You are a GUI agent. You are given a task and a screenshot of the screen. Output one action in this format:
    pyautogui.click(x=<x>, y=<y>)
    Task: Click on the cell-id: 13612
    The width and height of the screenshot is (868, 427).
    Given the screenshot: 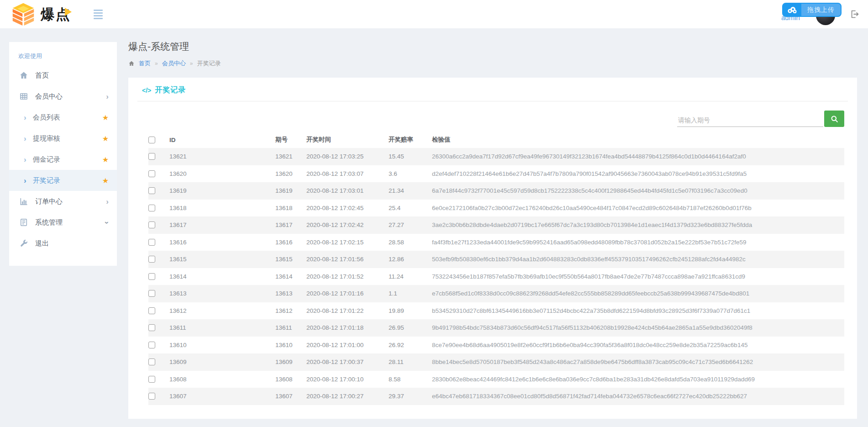 What is the action you would take?
    pyautogui.click(x=222, y=311)
    